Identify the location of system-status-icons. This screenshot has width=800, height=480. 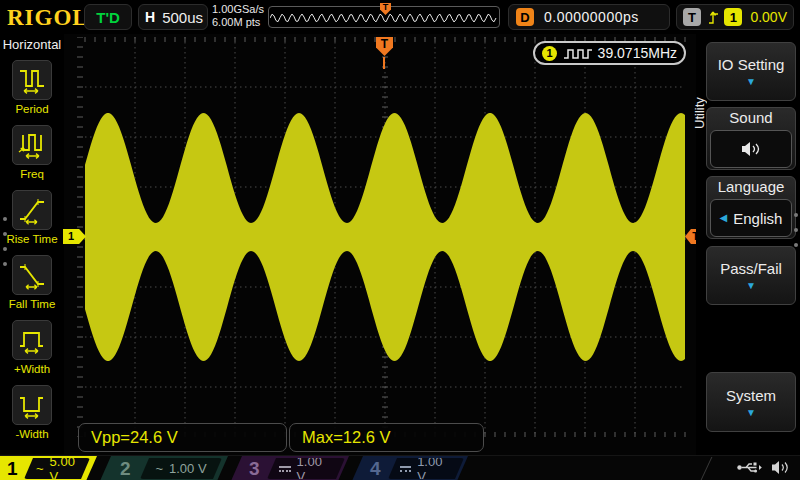
(763, 468).